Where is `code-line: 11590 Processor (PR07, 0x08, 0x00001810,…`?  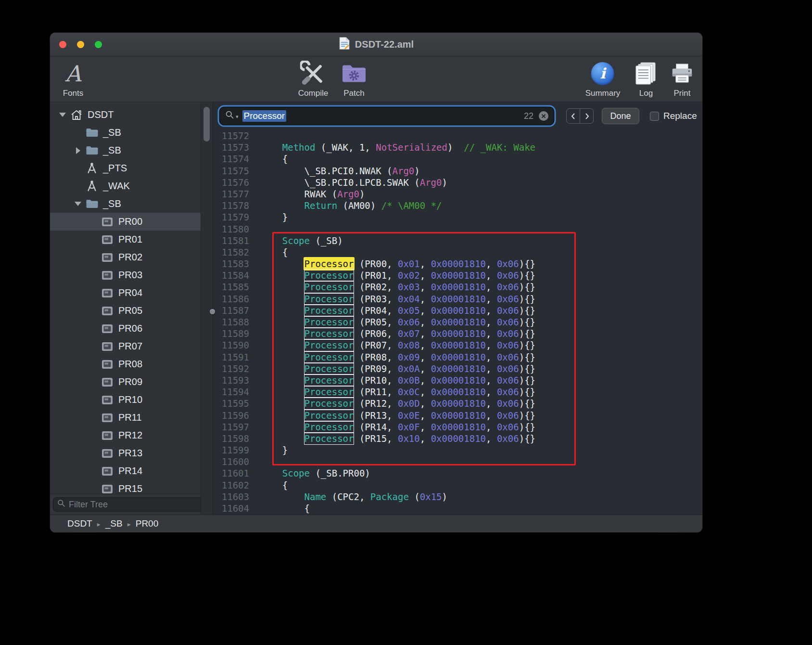
code-line: 11590 Processor (PR07, 0x08, 0x00001810,… is located at coordinates (458, 345).